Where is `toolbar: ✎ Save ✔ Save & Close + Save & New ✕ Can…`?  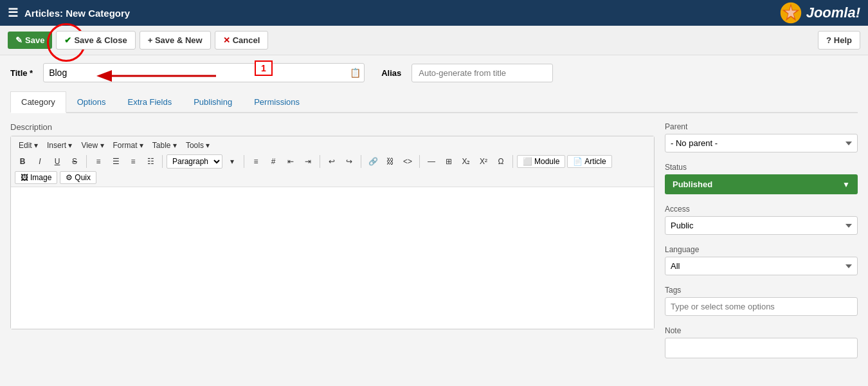
toolbar: ✎ Save ✔ Save & Close + Save & New ✕ Can… is located at coordinates (434, 41).